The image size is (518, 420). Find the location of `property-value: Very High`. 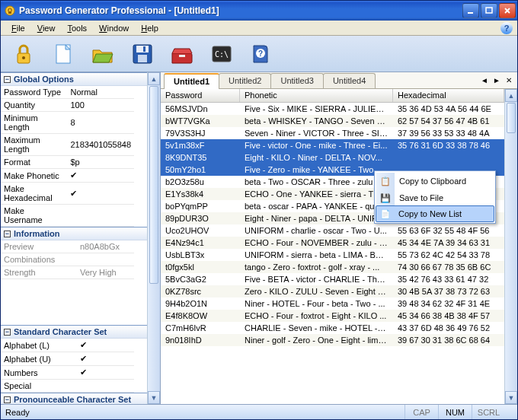

property-value: Very High is located at coordinates (105, 272).